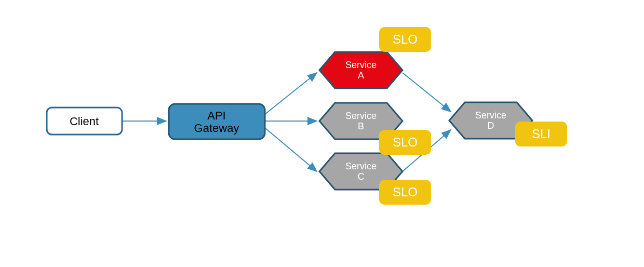  What do you see at coordinates (405, 39) in the screenshot?
I see `slo-badge-serviceA: SLO` at bounding box center [405, 39].